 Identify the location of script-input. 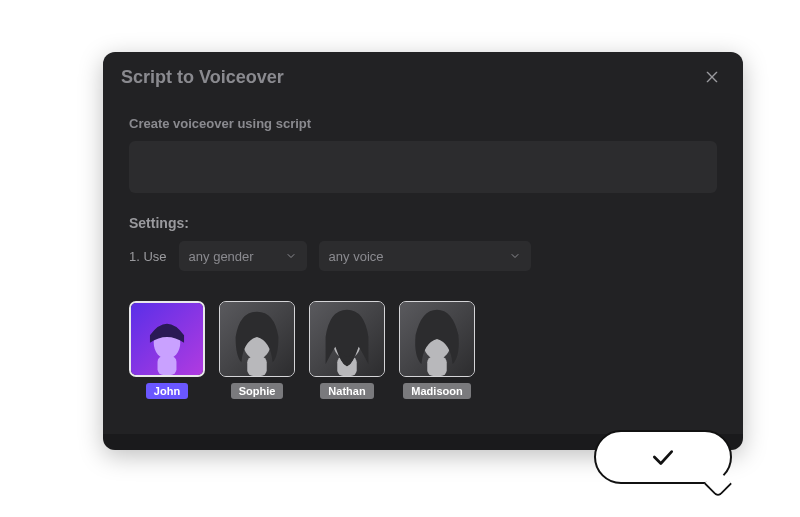
(423, 167).